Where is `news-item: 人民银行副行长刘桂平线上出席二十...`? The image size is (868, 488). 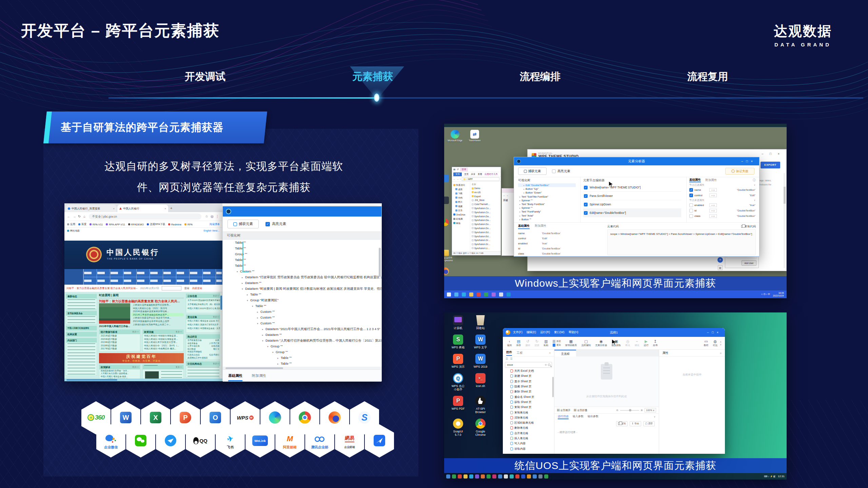 news-item: 人民银行副行长刘桂平线上出席二十... is located at coordinates (158, 325).